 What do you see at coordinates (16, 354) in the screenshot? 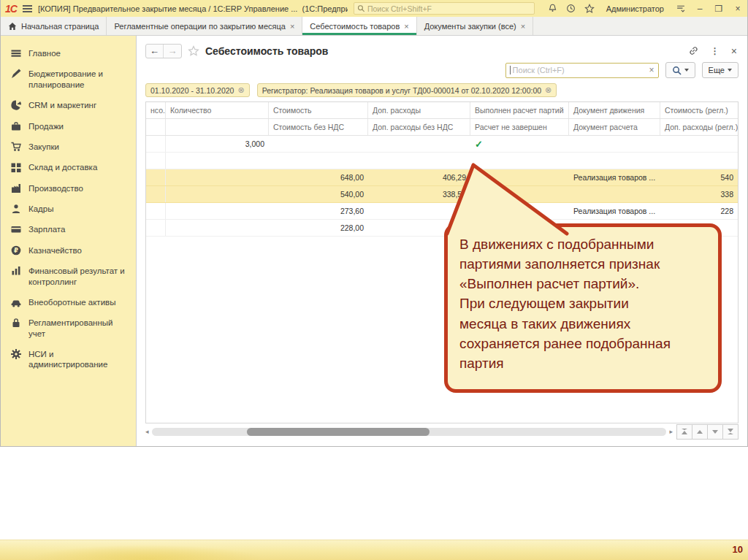
I see `gear-icon` at bounding box center [16, 354].